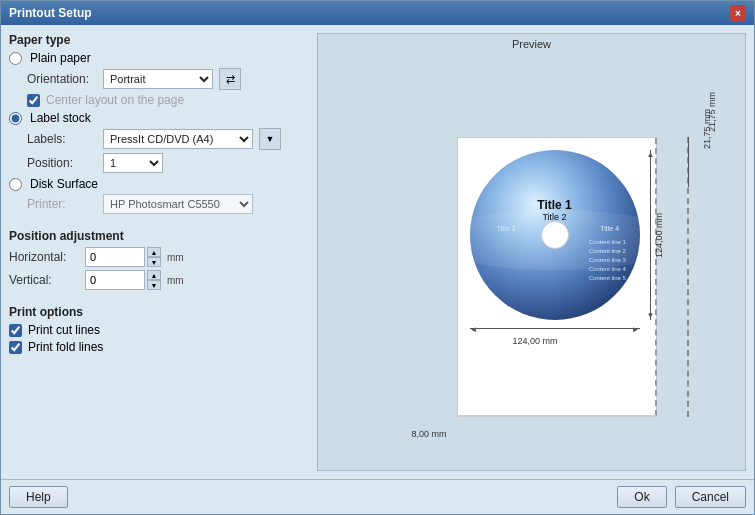 The image size is (755, 515). What do you see at coordinates (62, 139) in the screenshot?
I see `labels-label: Labels:` at bounding box center [62, 139].